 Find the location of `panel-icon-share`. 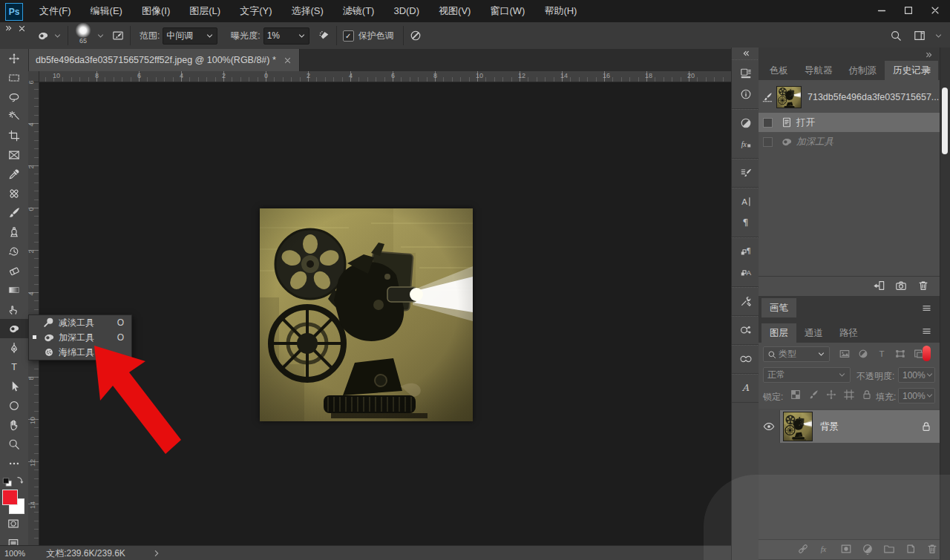

panel-icon-share is located at coordinates (745, 330).